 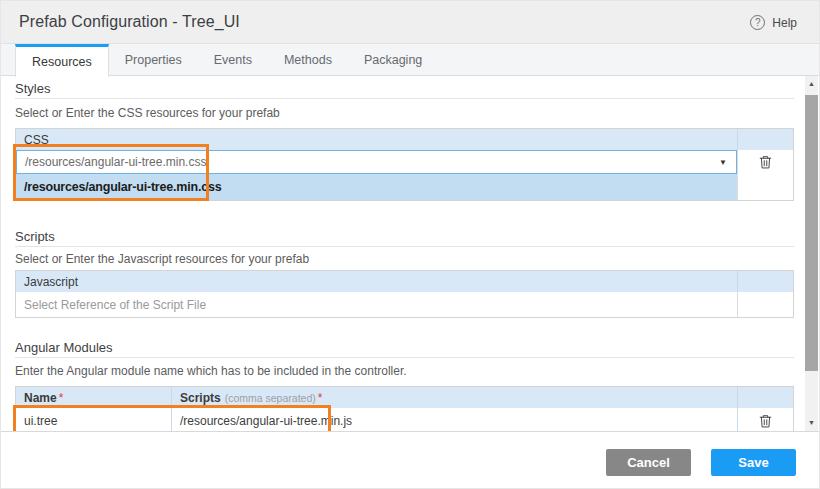 What do you see at coordinates (200, 398) in the screenshot?
I see `scripts-header-label: Scripts` at bounding box center [200, 398].